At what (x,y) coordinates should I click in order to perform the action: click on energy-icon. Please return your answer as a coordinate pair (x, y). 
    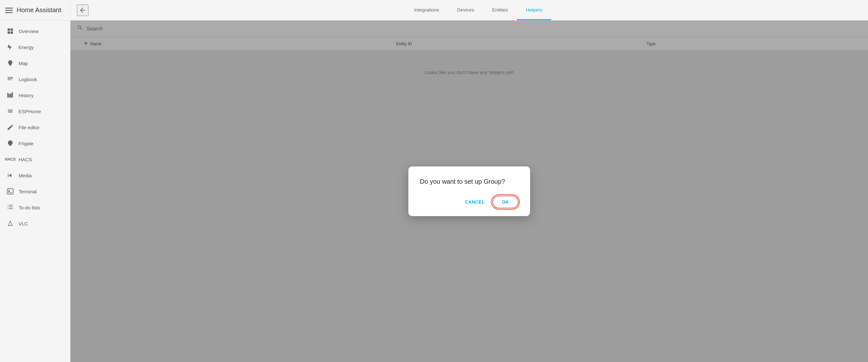
    Looking at the image, I should click on (10, 47).